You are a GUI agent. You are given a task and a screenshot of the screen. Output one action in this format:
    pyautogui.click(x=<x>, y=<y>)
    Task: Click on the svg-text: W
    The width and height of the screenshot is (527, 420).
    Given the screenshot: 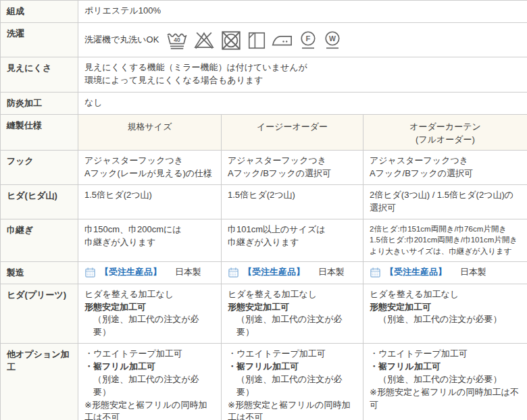 What is the action you would take?
    pyautogui.click(x=332, y=38)
    